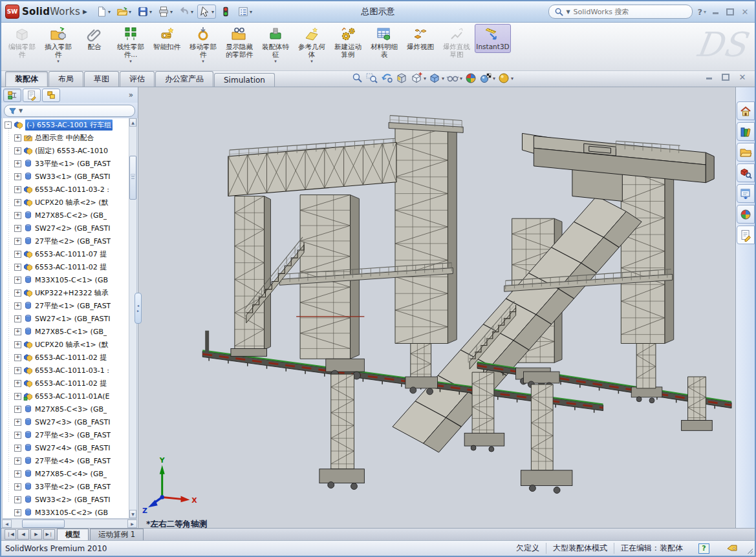  I want to click on scroll-thumb, so click(133, 178).